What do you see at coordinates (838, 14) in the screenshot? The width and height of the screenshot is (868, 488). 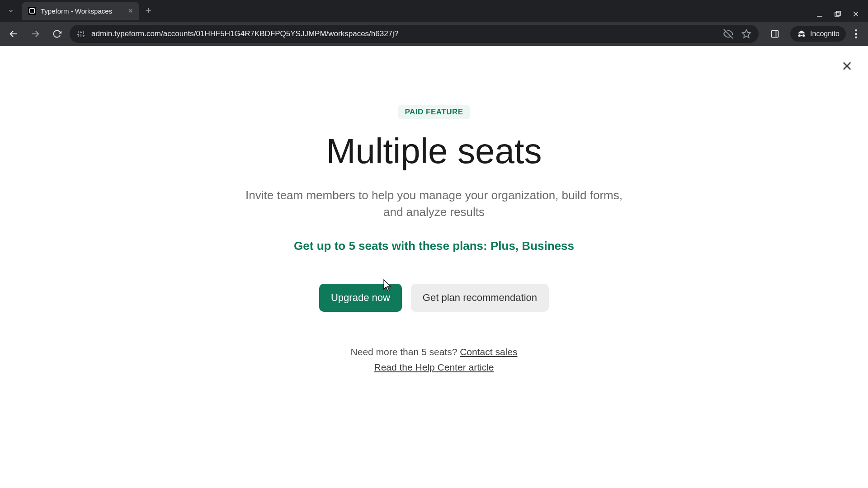 I see `maximize-icon` at bounding box center [838, 14].